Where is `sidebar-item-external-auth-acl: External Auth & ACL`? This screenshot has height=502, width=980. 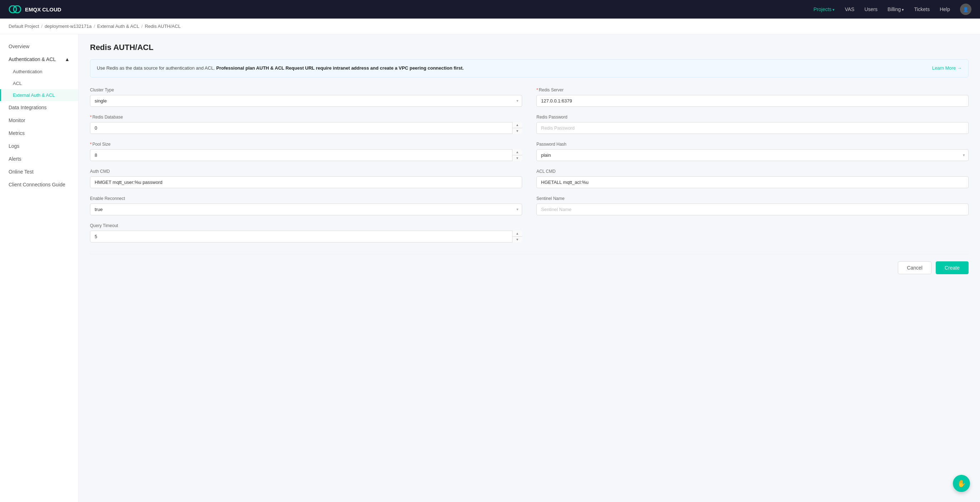 sidebar-item-external-auth-acl: External Auth & ACL is located at coordinates (39, 95).